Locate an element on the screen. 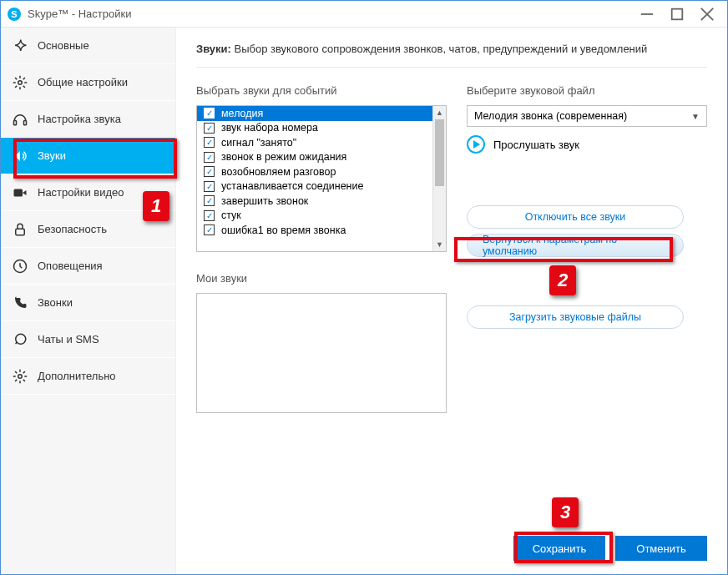 This screenshot has width=728, height=575. event-label: мелодия is located at coordinates (242, 113).